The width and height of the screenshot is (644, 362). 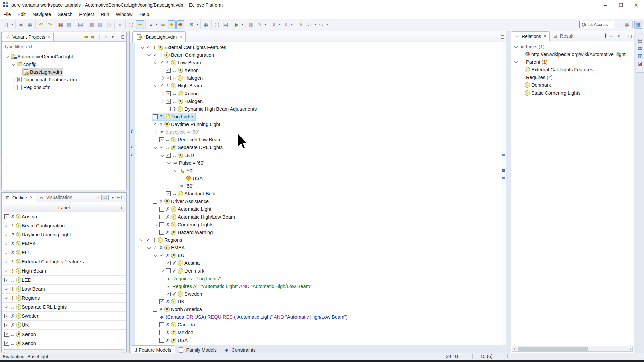 I want to click on feature-row: ✓!FLow Beam, so click(x=319, y=62).